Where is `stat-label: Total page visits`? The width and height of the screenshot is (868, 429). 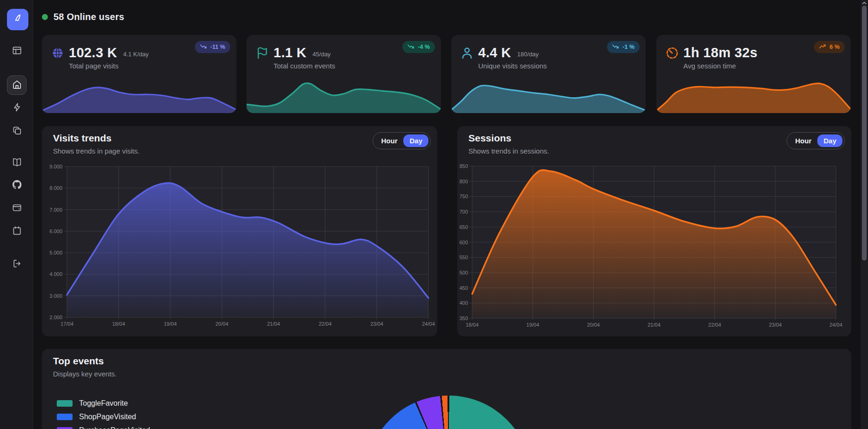 stat-label: Total page visits is located at coordinates (94, 66).